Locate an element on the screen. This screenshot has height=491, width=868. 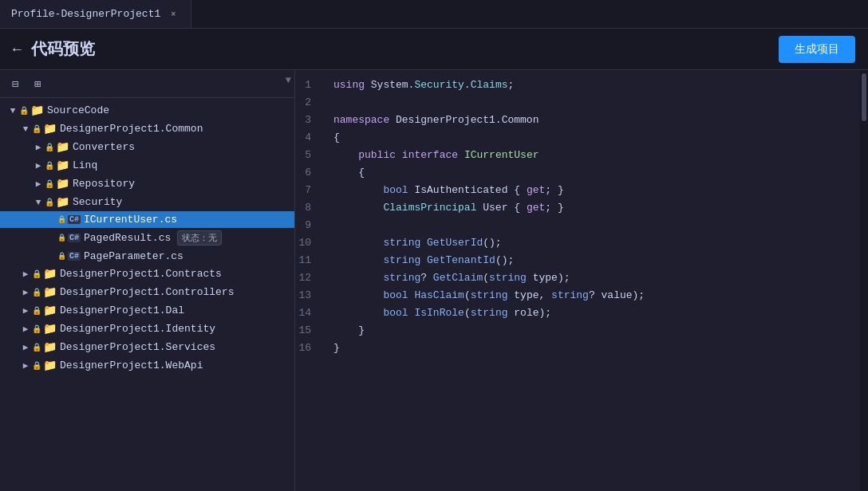
tree-item-designerProject1WebApi: ▶🔒📁DesignerProject1.WebApi is located at coordinates (147, 365).